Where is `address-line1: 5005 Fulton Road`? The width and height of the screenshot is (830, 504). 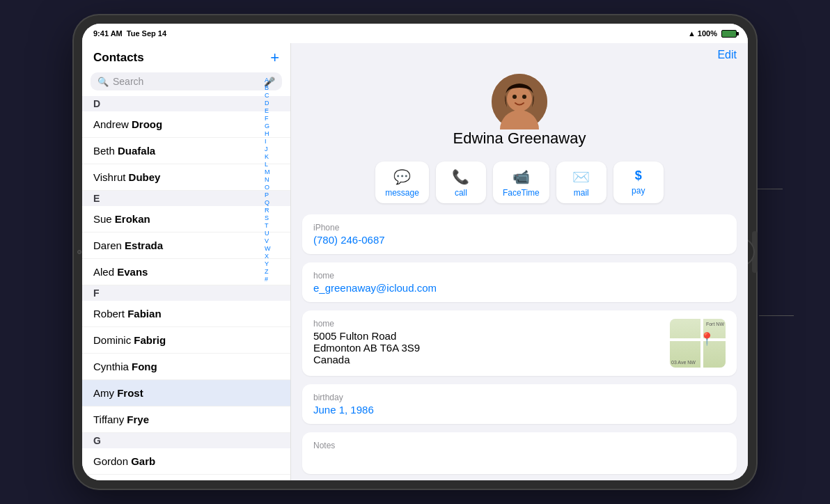 address-line1: 5005 Fulton Road is located at coordinates (488, 336).